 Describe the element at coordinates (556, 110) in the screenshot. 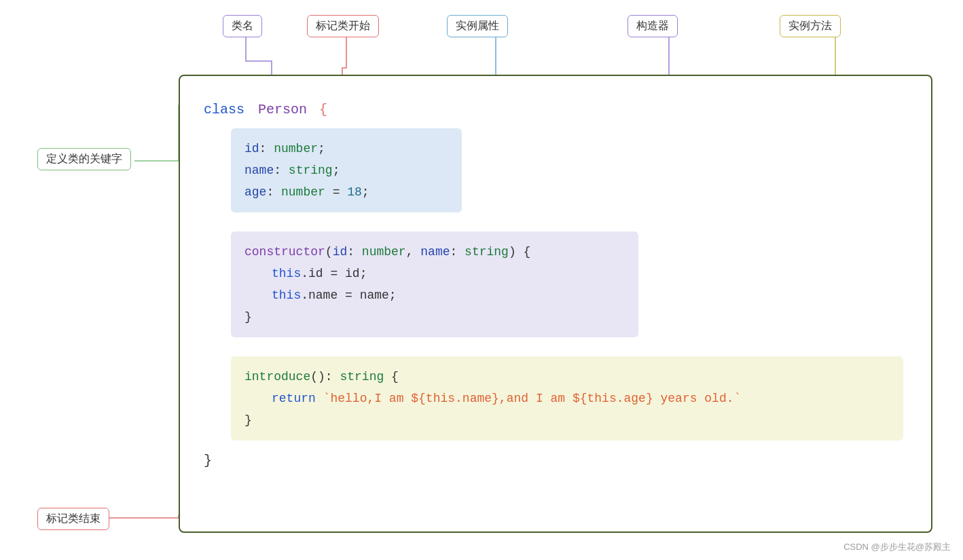

I see `class-line: class Person {` at that location.